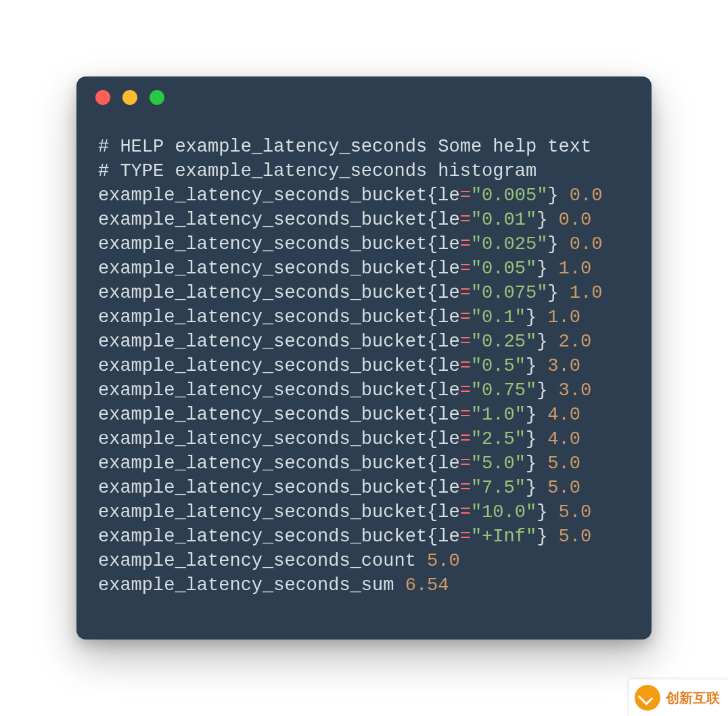  I want to click on window-close-icon, so click(103, 97).